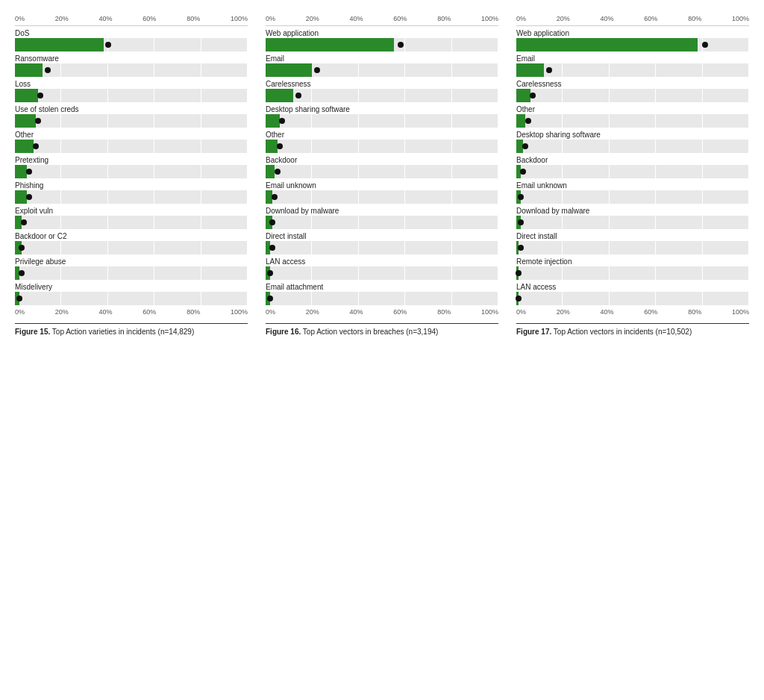 This screenshot has height=700, width=764. What do you see at coordinates (131, 269) in the screenshot?
I see `chart-row: Privilege abuse` at bounding box center [131, 269].